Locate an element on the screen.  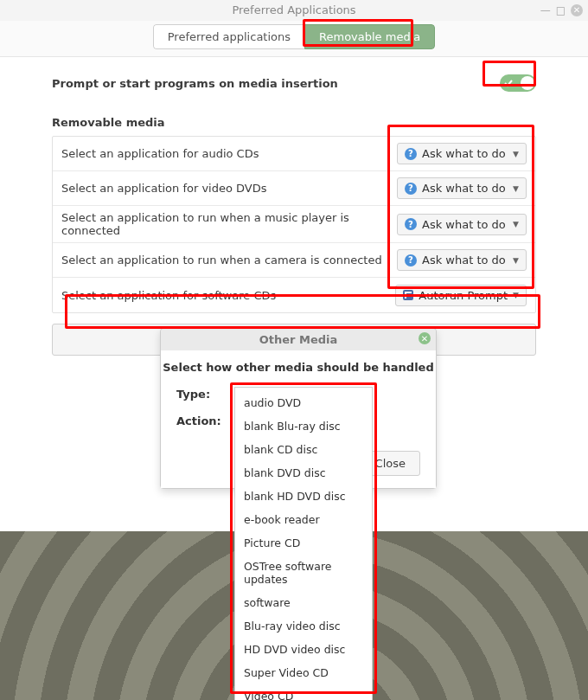
type-option: Blu-ray video disc is located at coordinates (304, 626).